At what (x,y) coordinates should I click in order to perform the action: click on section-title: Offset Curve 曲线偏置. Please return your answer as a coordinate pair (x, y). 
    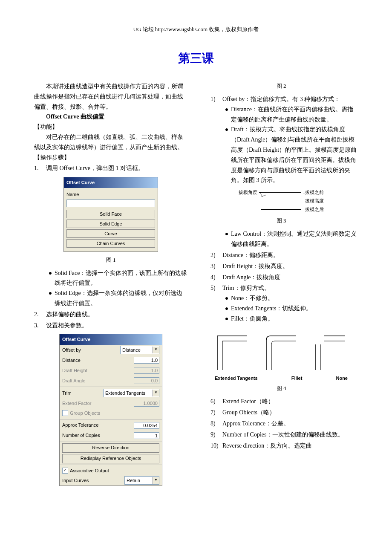
    Looking at the image, I should click on (111, 117).